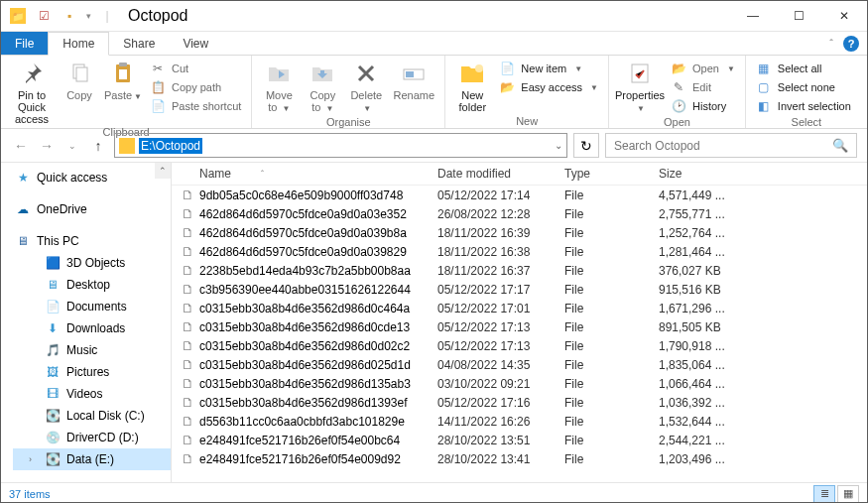 This screenshot has height=503, width=868. What do you see at coordinates (848, 494) in the screenshot?
I see `thumbnails-view-button: ▦` at bounding box center [848, 494].